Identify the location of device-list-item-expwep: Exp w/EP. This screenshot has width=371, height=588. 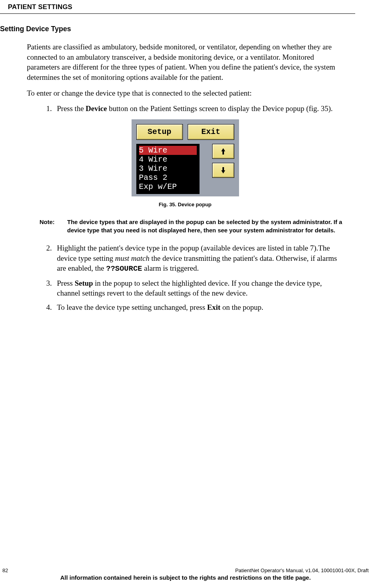
(168, 187).